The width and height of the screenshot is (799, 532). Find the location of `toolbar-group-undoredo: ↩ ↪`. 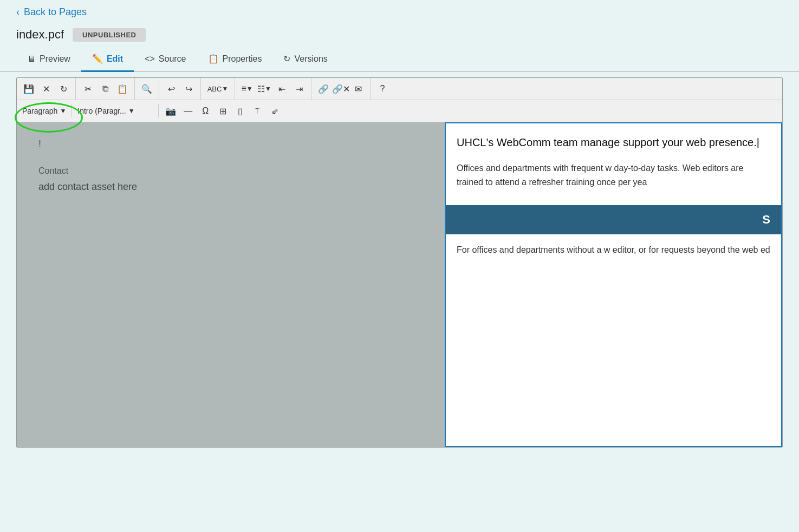

toolbar-group-undoredo: ↩ ↪ is located at coordinates (180, 89).